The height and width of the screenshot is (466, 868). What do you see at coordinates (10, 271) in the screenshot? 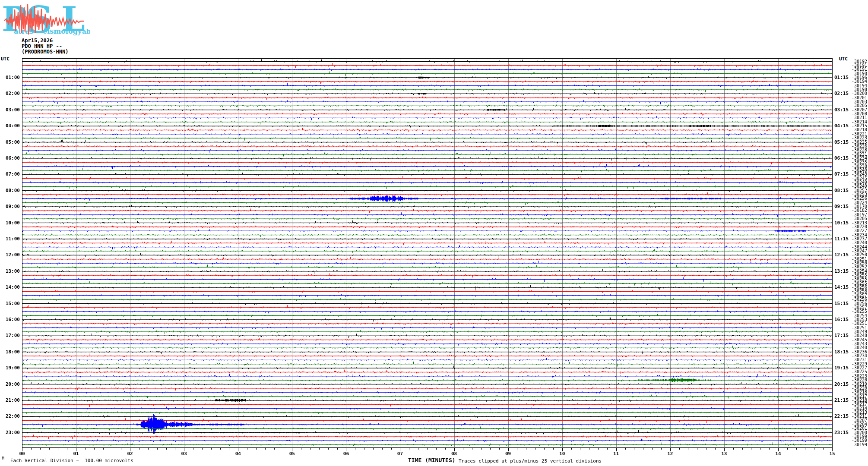
I see `left-hour-label: 13:00` at bounding box center [10, 271].